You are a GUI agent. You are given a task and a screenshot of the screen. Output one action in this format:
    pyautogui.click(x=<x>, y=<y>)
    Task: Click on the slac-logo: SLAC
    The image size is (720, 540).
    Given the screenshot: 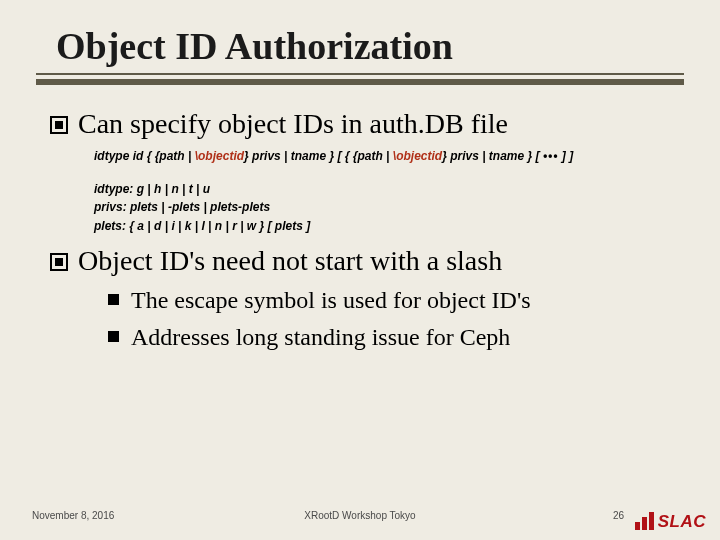 What is the action you would take?
    pyautogui.click(x=670, y=521)
    